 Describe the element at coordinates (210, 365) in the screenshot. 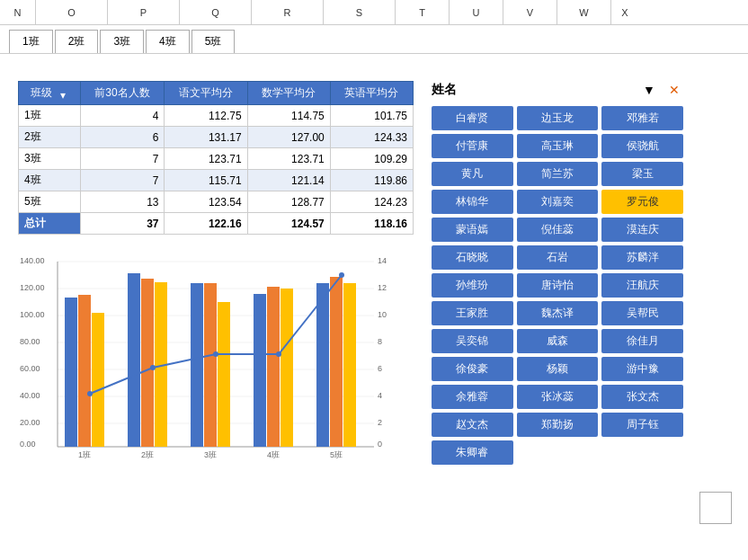

I see `bar-3-math` at that location.